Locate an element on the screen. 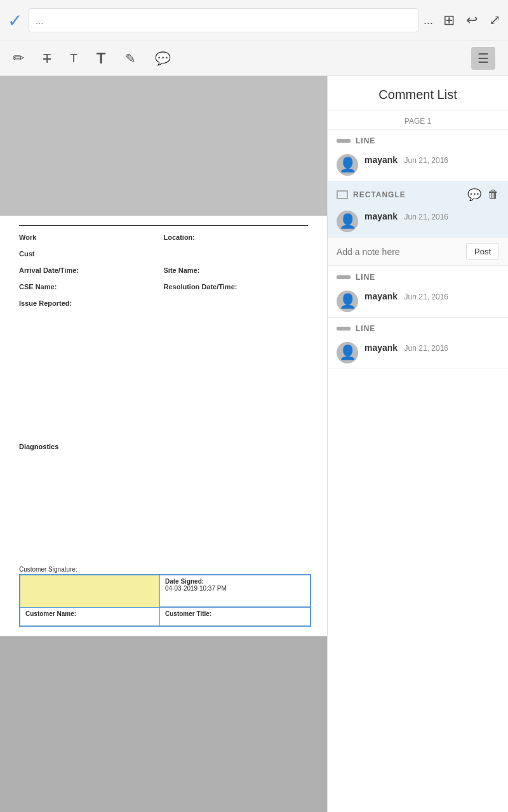 The height and width of the screenshot is (812, 508). comment-panel-title: Comment List is located at coordinates (418, 93).